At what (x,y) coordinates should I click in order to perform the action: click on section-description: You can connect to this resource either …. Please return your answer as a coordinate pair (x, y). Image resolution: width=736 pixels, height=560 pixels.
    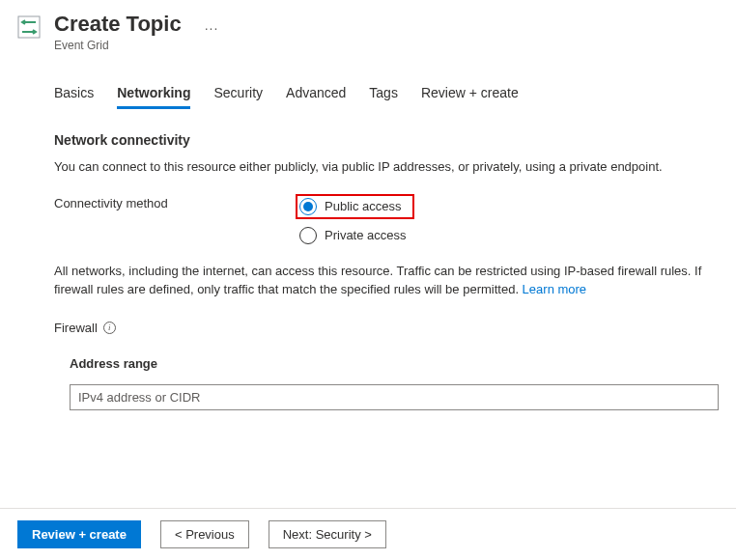
    Looking at the image, I should click on (386, 167).